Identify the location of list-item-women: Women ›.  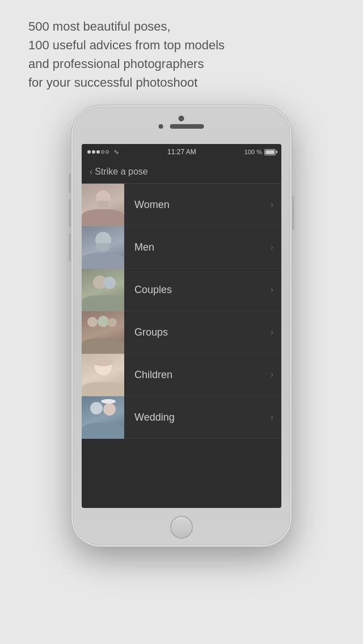
(182, 205).